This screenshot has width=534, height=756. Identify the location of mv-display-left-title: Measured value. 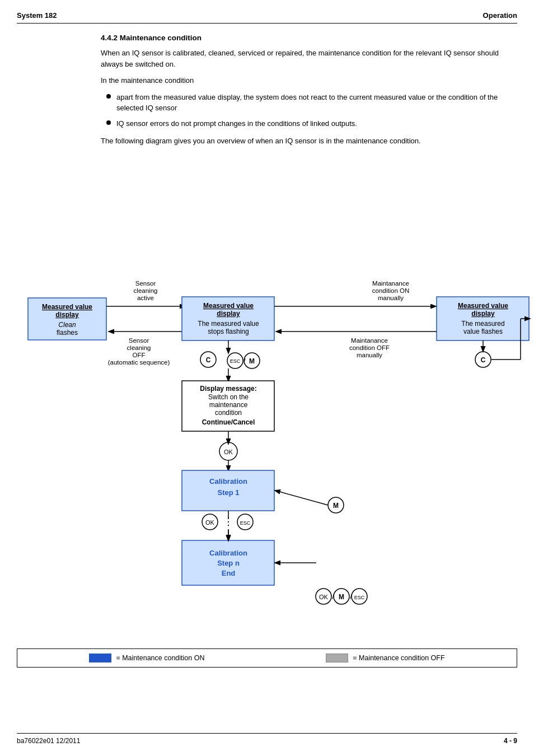
(67, 307).